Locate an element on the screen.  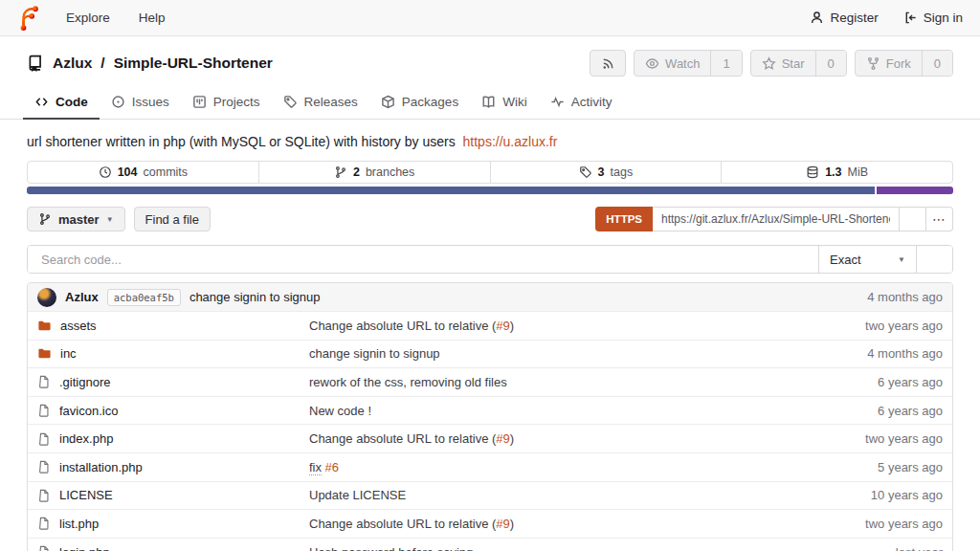
commit-message-link: Hash password before saving is located at coordinates (390, 548).